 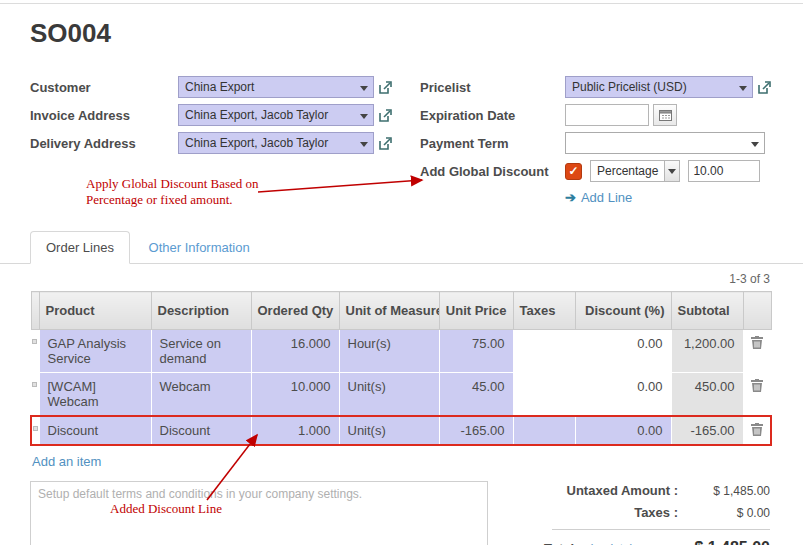 What do you see at coordinates (707, 395) in the screenshot?
I see `cell-subtotal: 450.00` at bounding box center [707, 395].